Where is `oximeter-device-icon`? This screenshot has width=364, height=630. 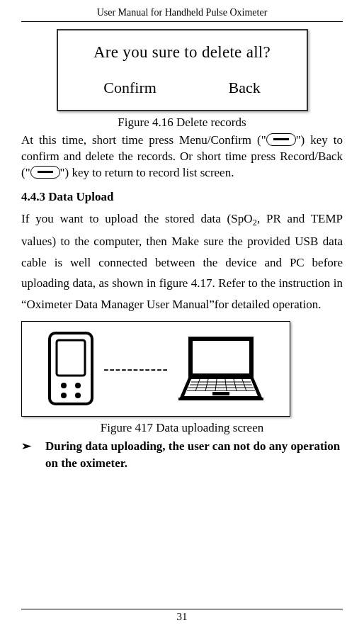
oximeter-device-icon is located at coordinates (71, 369).